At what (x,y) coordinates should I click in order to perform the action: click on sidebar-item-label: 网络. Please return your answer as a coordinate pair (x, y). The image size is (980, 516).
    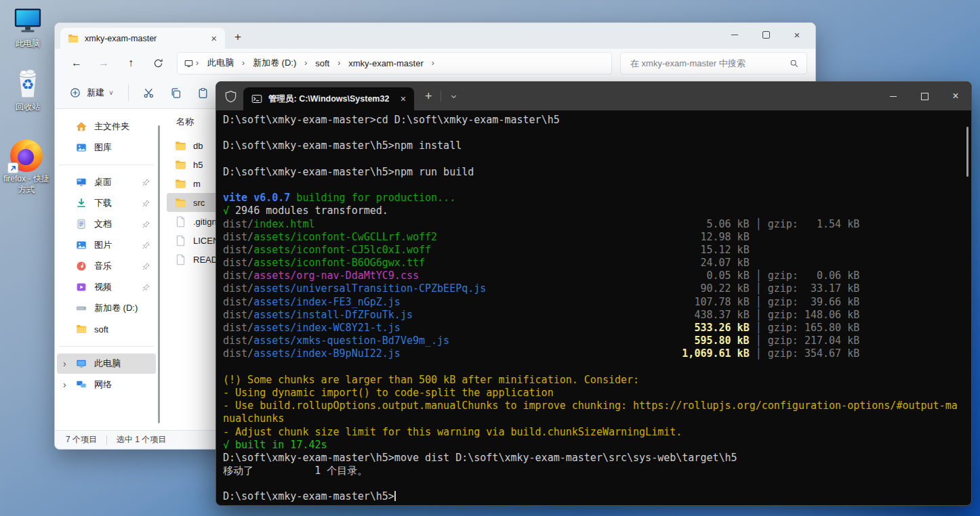
    Looking at the image, I should click on (103, 385).